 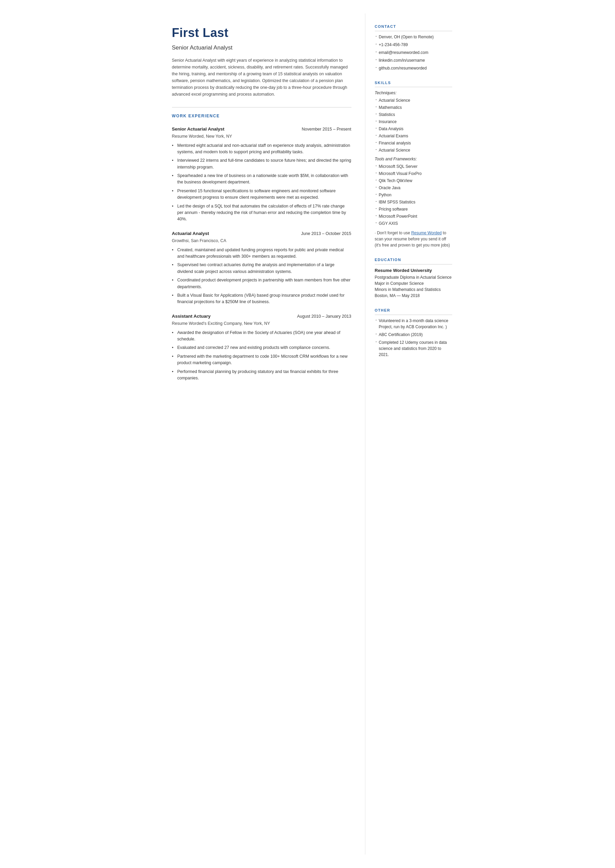 I want to click on contact-item-3: linkedin.com/in/username, so click(x=414, y=60).